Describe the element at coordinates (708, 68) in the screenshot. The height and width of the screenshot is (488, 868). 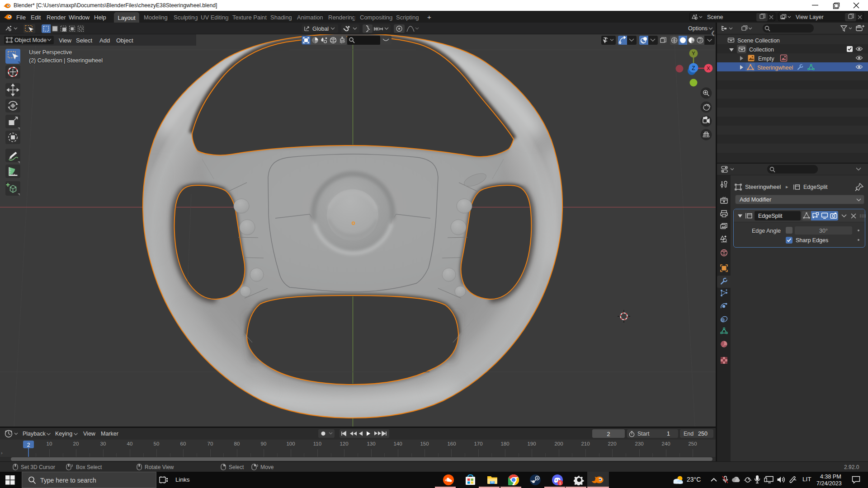
I see `svg-text: X` at that location.